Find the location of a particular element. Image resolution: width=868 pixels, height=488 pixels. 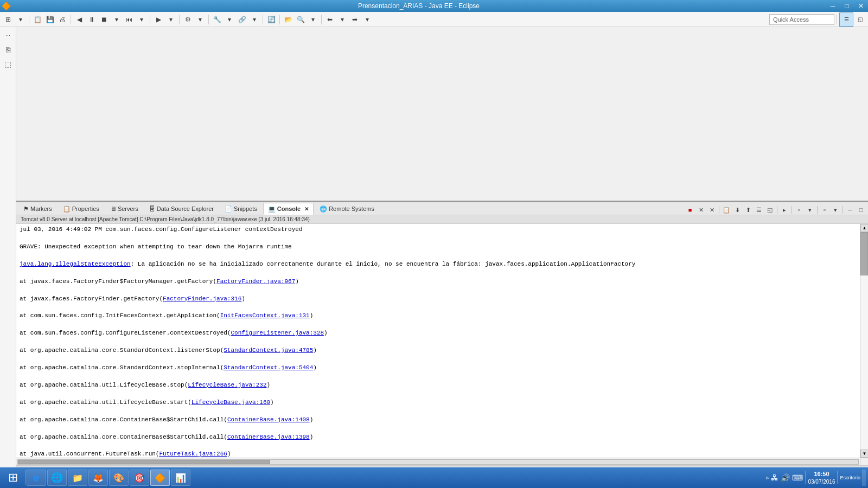

toolbar-btn-16: 🔧 is located at coordinates (217, 20).